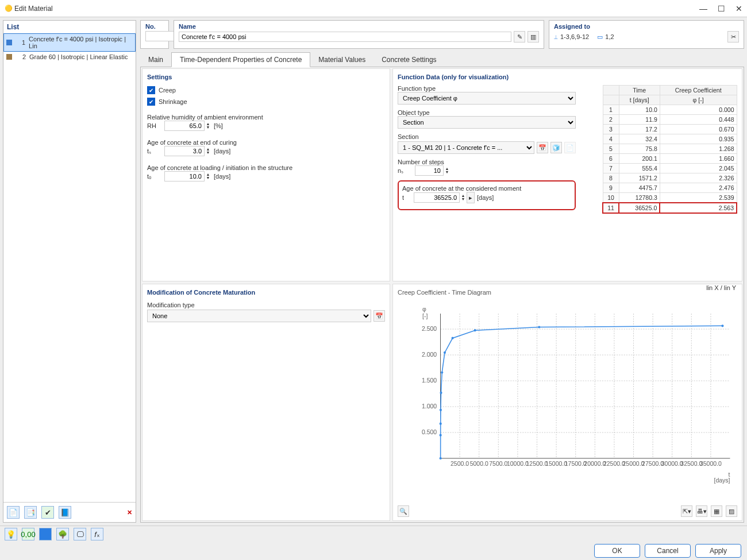 Image resolution: width=747 pixels, height=560 pixels. I want to click on titlebar: 🟡 Edit Material — ☐ ✕, so click(374, 9).